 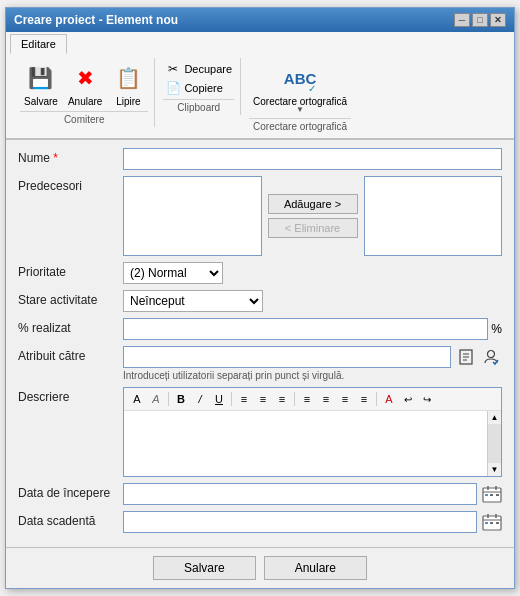 What do you see at coordinates (156, 399) in the screenshot?
I see `font-ai-button: A` at bounding box center [156, 399].